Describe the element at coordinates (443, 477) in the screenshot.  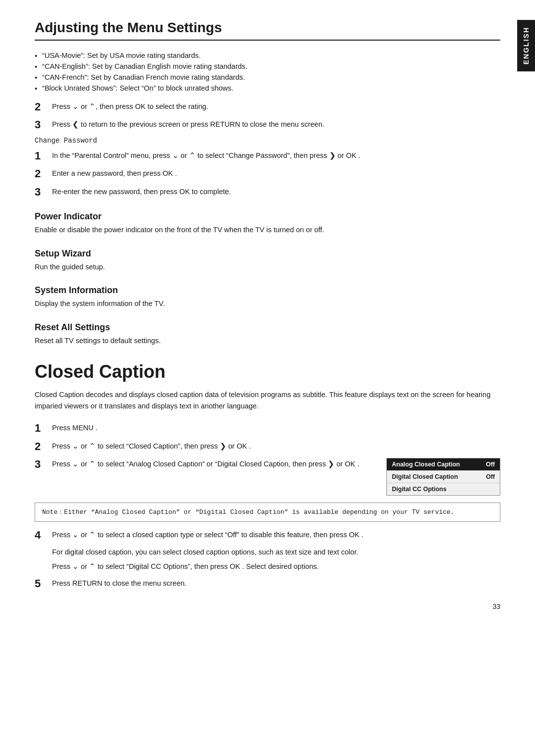
I see `menu-panel: Analog Closed Caption Off Digital Closed…` at that location.